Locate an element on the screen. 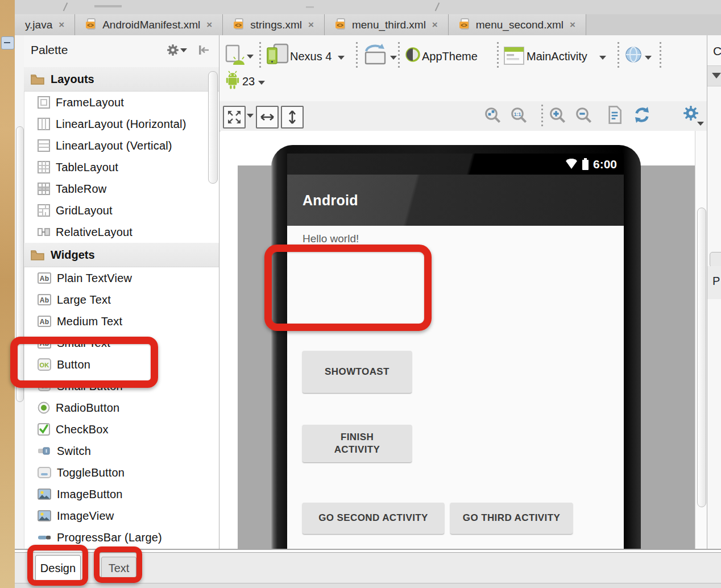  zoom-mode-dropdown-icon is located at coordinates (250, 116).